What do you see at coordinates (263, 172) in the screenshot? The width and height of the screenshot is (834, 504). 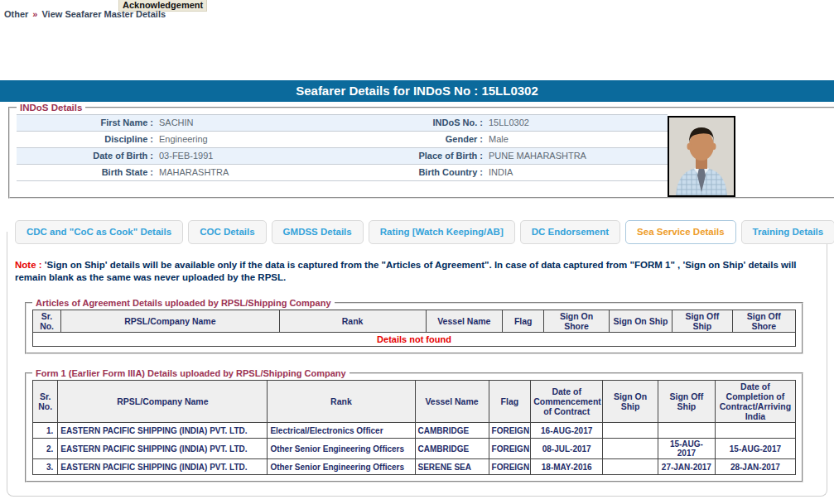 I see `birth-state-value: MAHARASHTRA` at bounding box center [263, 172].